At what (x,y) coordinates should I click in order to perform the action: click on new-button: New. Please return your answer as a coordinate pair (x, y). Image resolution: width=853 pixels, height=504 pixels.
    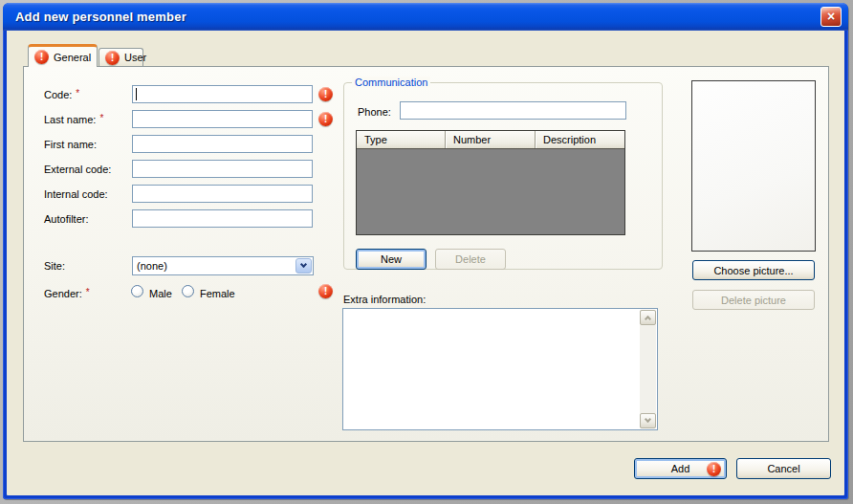
    Looking at the image, I should click on (391, 259).